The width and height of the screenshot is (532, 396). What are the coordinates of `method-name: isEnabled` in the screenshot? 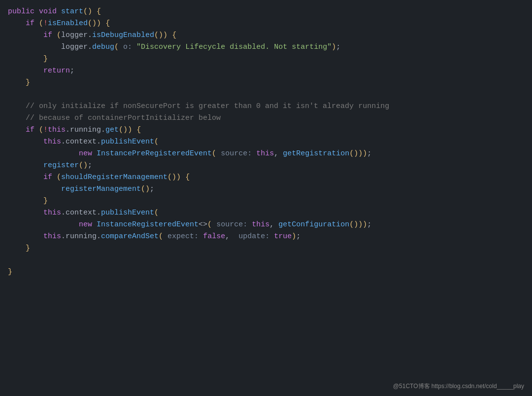 It's located at (68, 24).